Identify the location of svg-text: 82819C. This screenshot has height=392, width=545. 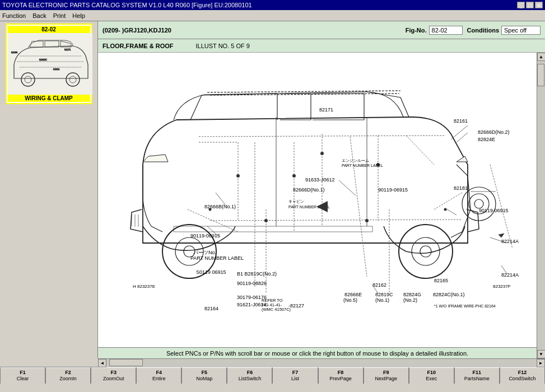
(43, 59).